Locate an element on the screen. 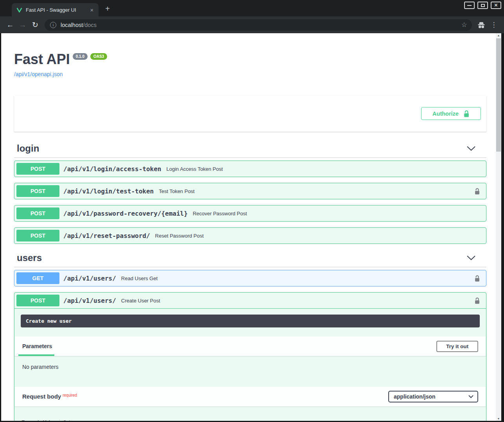 The width and height of the screenshot is (504, 422). openapi-spec-link: /api/v1/openapi.json is located at coordinates (38, 74).